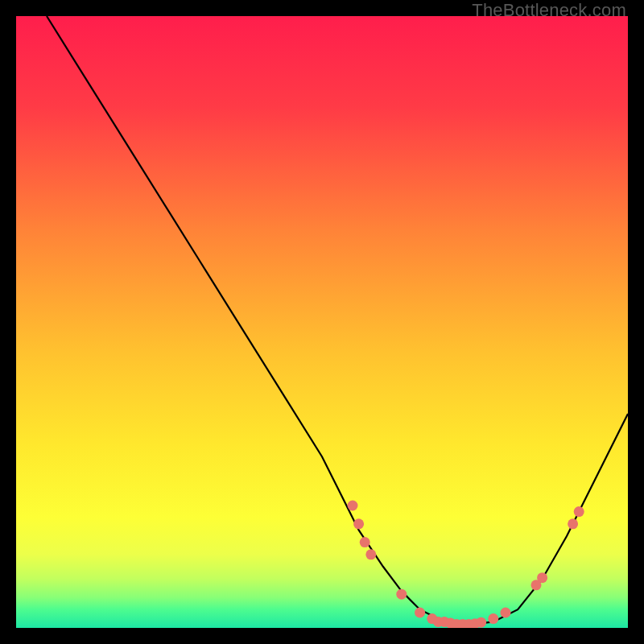 The height and width of the screenshot is (644, 644). What do you see at coordinates (549, 10) in the screenshot?
I see `watermark-text: TheBottleneck.com` at bounding box center [549, 10].